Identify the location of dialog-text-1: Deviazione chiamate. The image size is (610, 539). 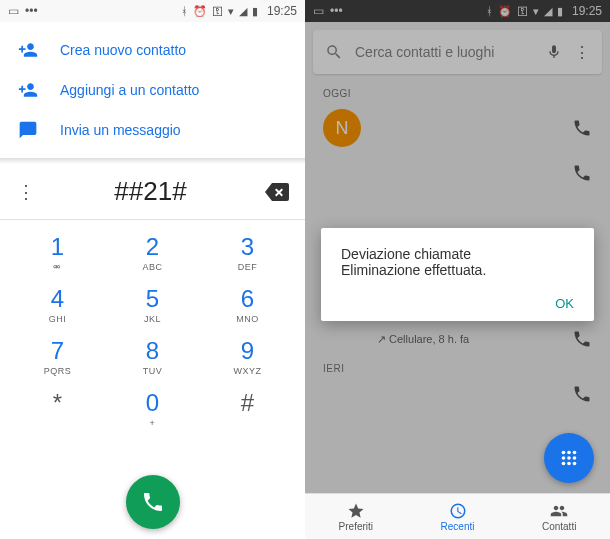
(458, 254).